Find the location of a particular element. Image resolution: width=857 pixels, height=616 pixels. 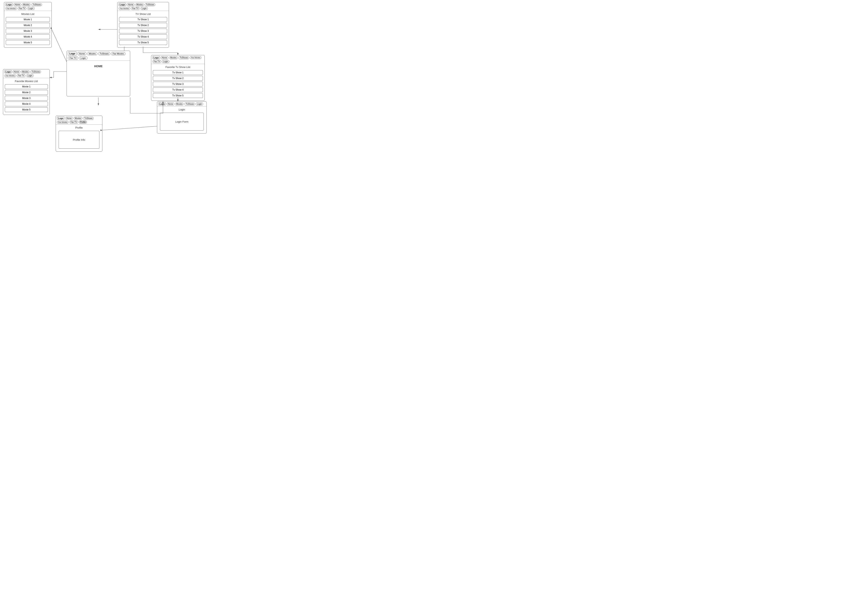

tvshow-list-logo: Logo is located at coordinates (122, 5).